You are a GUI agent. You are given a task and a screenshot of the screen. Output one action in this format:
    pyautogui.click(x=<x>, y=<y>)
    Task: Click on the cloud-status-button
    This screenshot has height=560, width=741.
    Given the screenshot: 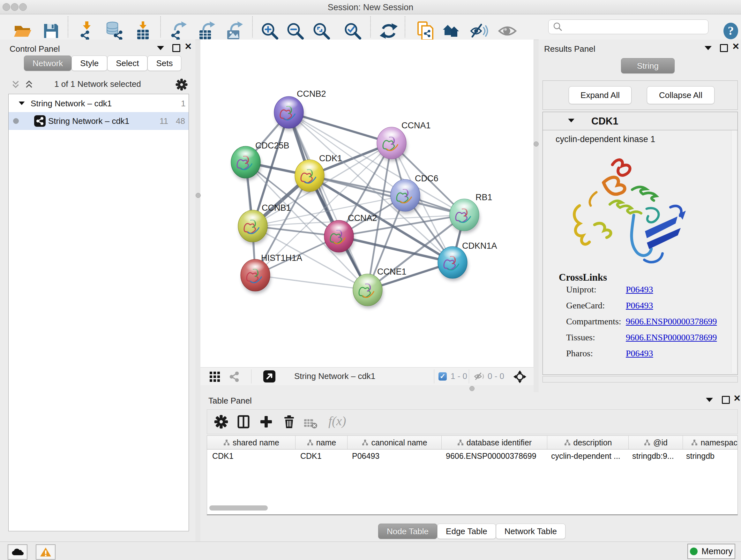 What is the action you would take?
    pyautogui.click(x=17, y=552)
    